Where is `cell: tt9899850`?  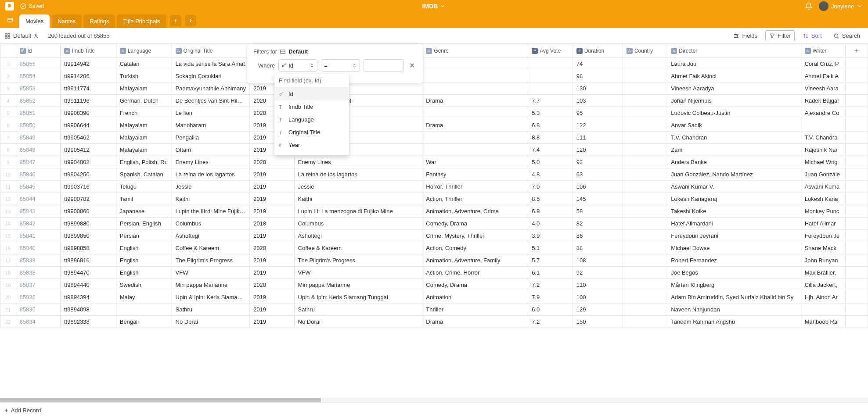 cell: tt9899850 is located at coordinates (88, 236).